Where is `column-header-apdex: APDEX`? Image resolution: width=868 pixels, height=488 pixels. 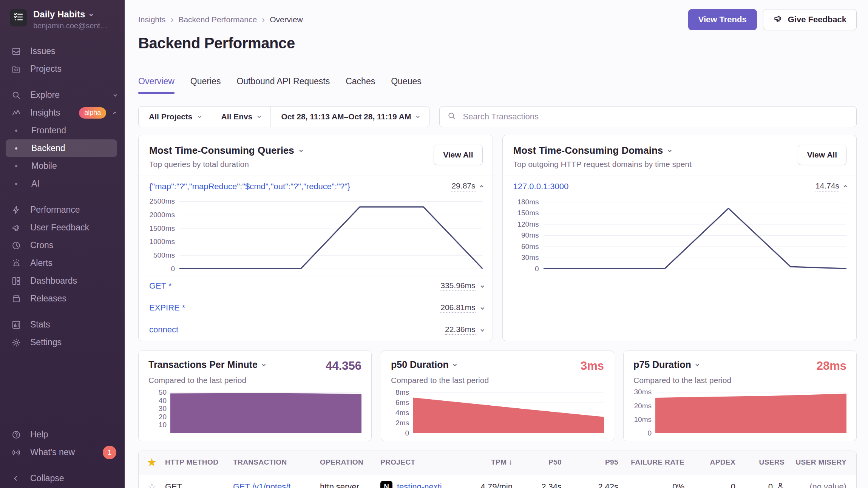 column-header-apdex: APDEX is located at coordinates (710, 462).